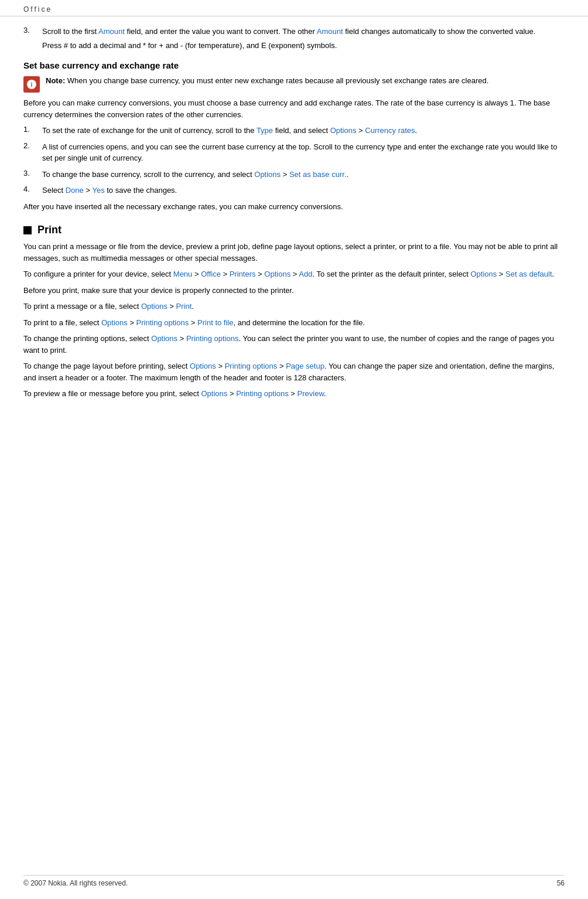 This screenshot has height=899, width=588. Describe the element at coordinates (115, 322) in the screenshot. I see `options-link-print-file: Options` at that location.